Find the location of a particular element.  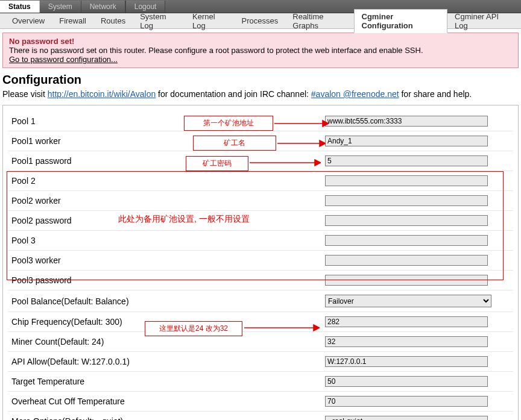

row-pool2worker: Pool2 worker is located at coordinates (260, 201).